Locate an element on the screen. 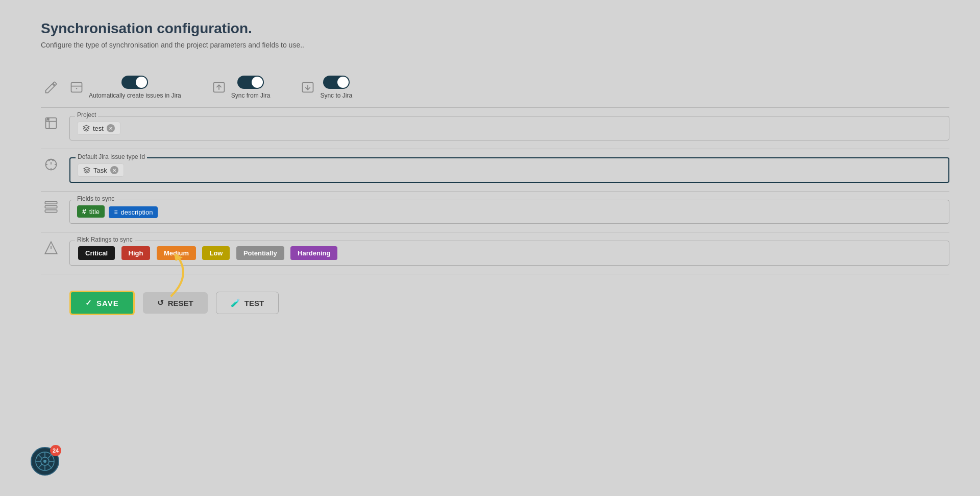  badge-high: High is located at coordinates (136, 253).